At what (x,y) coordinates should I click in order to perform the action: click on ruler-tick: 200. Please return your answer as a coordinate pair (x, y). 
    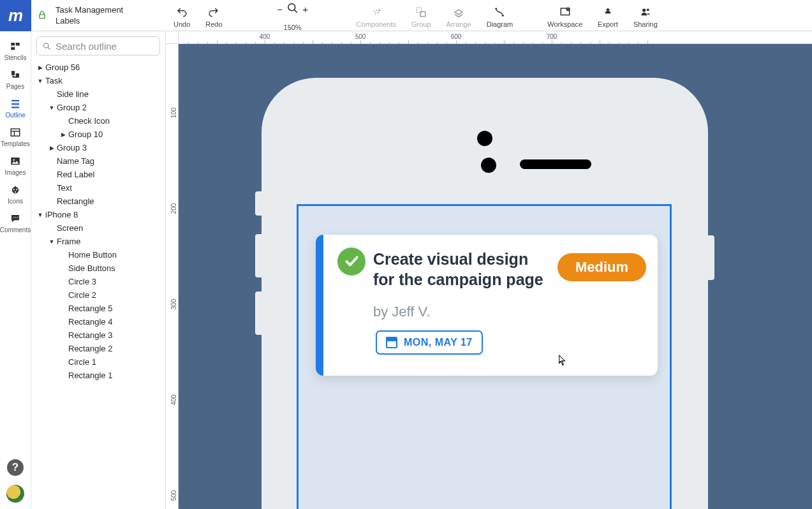
    Looking at the image, I should click on (173, 209).